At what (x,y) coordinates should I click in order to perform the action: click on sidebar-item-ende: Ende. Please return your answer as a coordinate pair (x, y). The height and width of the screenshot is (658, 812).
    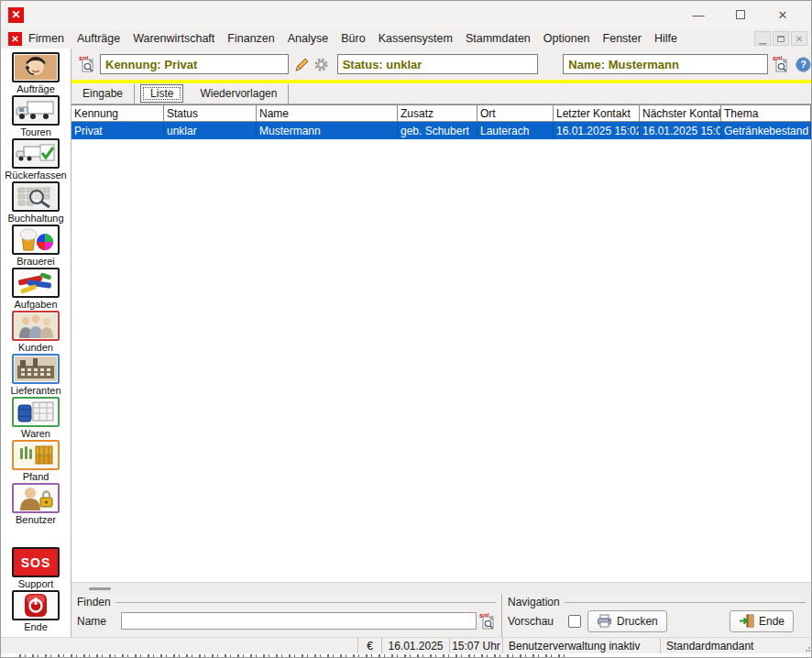
    Looking at the image, I should click on (36, 612).